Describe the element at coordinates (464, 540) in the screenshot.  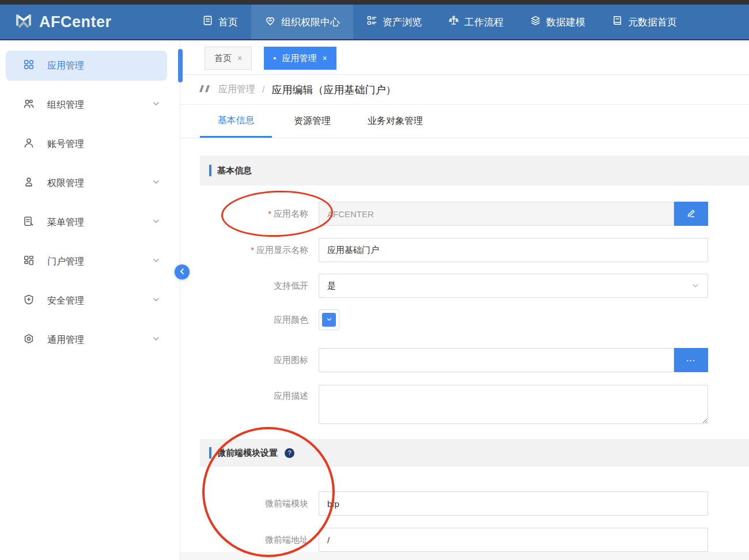
I see `form-row-micro-url: 微前端地址` at that location.